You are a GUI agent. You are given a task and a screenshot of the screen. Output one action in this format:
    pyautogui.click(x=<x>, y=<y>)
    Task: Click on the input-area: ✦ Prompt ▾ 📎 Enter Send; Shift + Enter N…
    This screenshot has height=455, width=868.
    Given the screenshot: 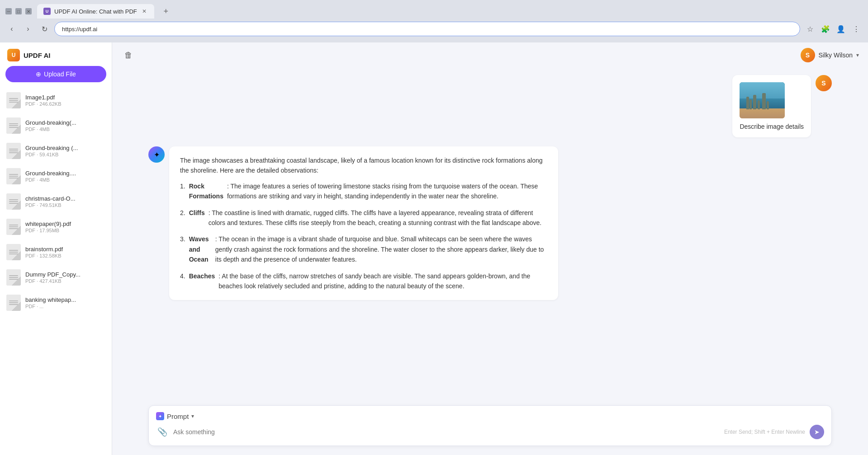 What is the action you would take?
    pyautogui.click(x=490, y=427)
    